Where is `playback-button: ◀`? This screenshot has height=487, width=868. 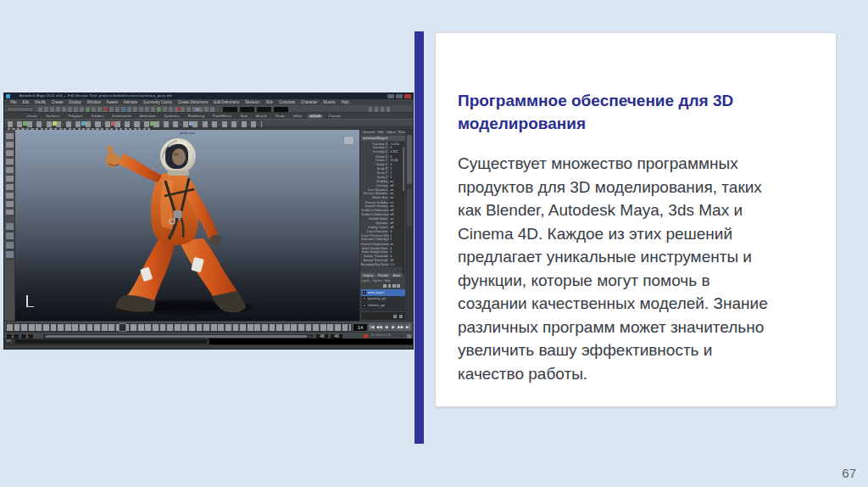 playback-button: ◀ is located at coordinates (387, 327).